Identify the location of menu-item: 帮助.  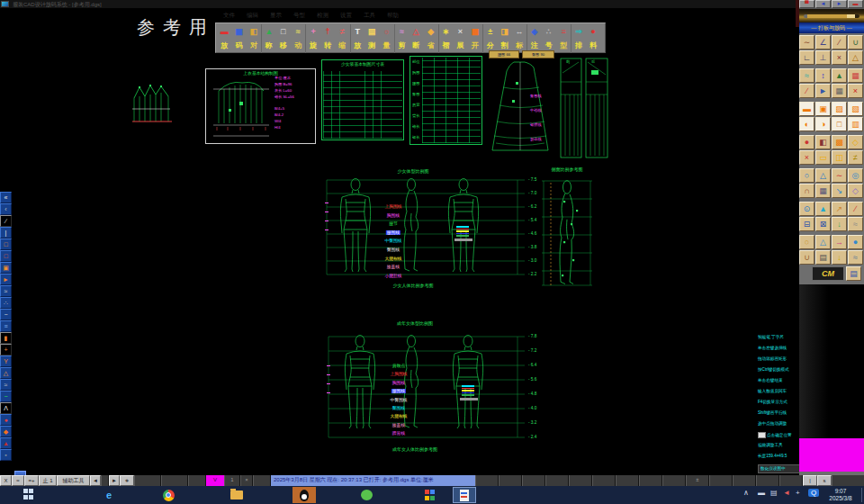
(392, 16).